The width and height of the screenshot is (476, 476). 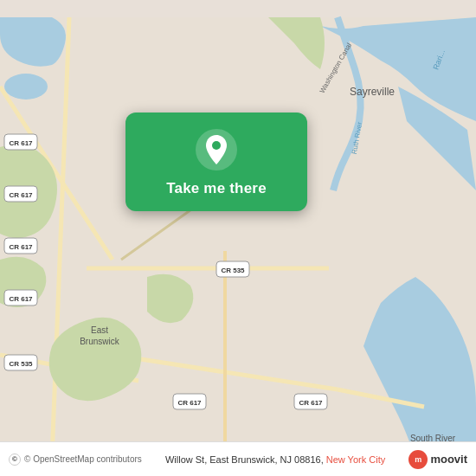 What do you see at coordinates (100, 341) in the screenshot?
I see `svg-text: Brunswick` at bounding box center [100, 341].